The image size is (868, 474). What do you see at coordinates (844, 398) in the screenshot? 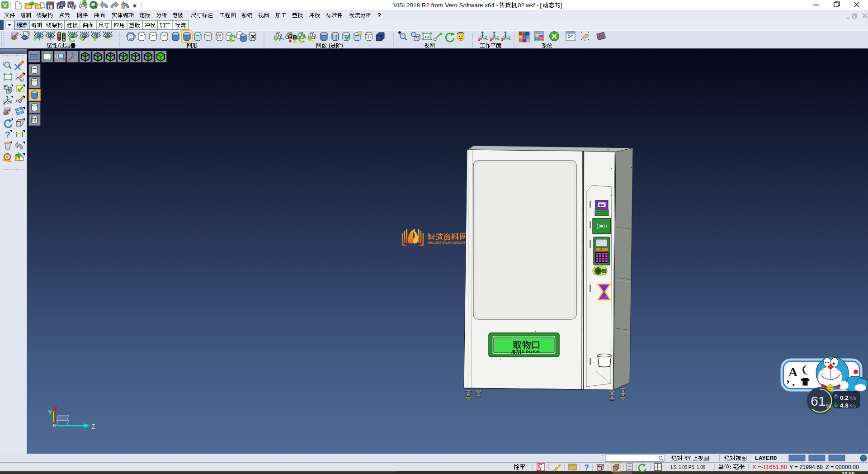
I see `svg-text: 0.2` at bounding box center [844, 398].